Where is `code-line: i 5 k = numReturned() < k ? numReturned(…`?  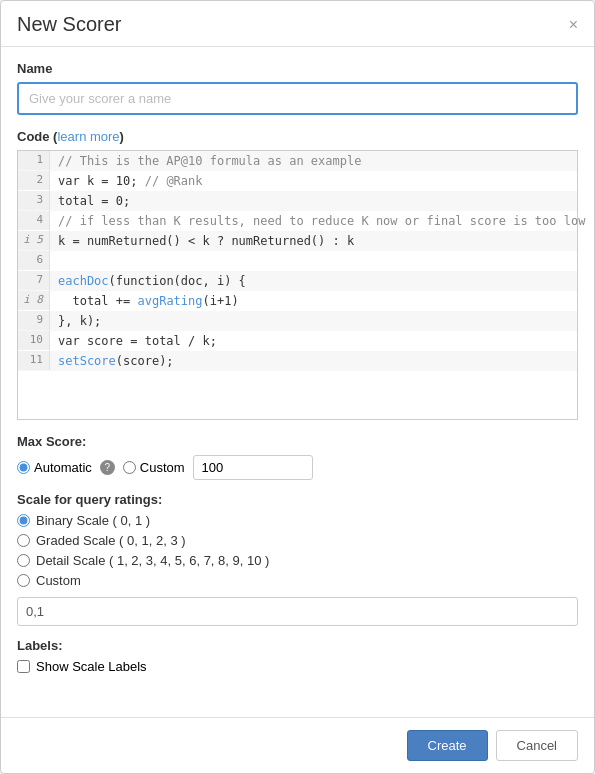
code-line: i 5 k = numReturned() < k ? numReturned(… is located at coordinates (298, 241).